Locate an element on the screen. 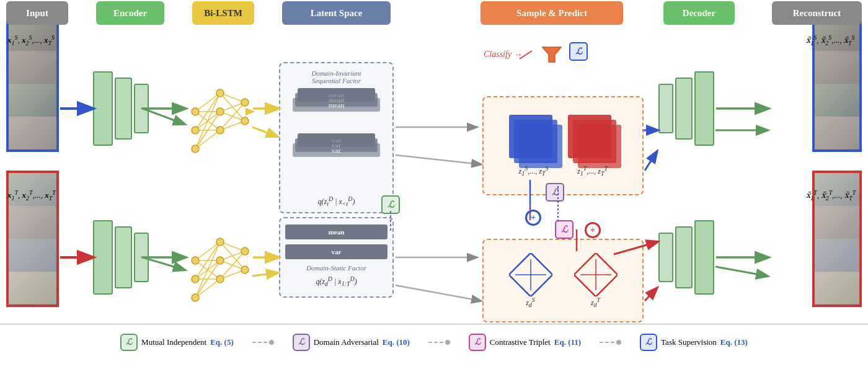  legend-task-eq: Eq. (13) is located at coordinates (734, 342).